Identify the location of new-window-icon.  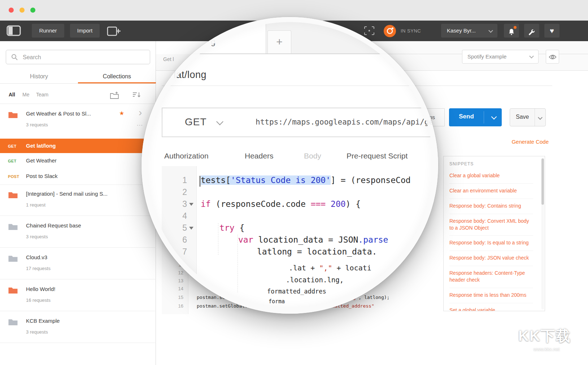
(114, 32).